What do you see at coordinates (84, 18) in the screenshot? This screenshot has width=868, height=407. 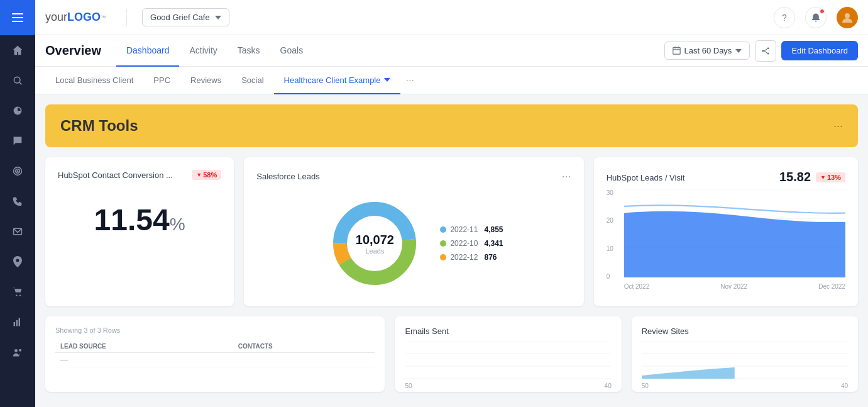 I see `logo-logo: LOGO` at bounding box center [84, 18].